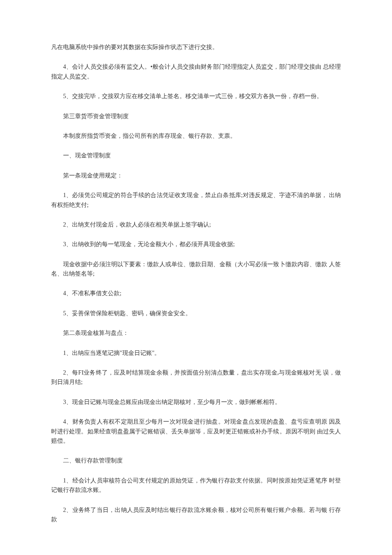 The height and width of the screenshot is (555, 392). What do you see at coordinates (196, 47) in the screenshot?
I see `paragraph-continuation: 凡在电脑系统中操作的要对其数据在实际操作状态下进行交接。` at bounding box center [196, 47].